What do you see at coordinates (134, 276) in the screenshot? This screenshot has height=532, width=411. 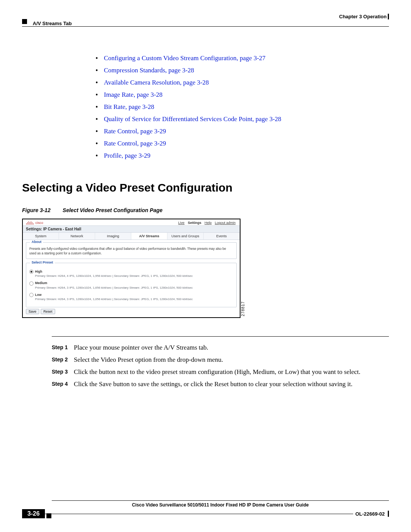 I see `preset-desc: Primary Stream: H264, 4 IPS, 1280x1024, …` at bounding box center [134, 276].